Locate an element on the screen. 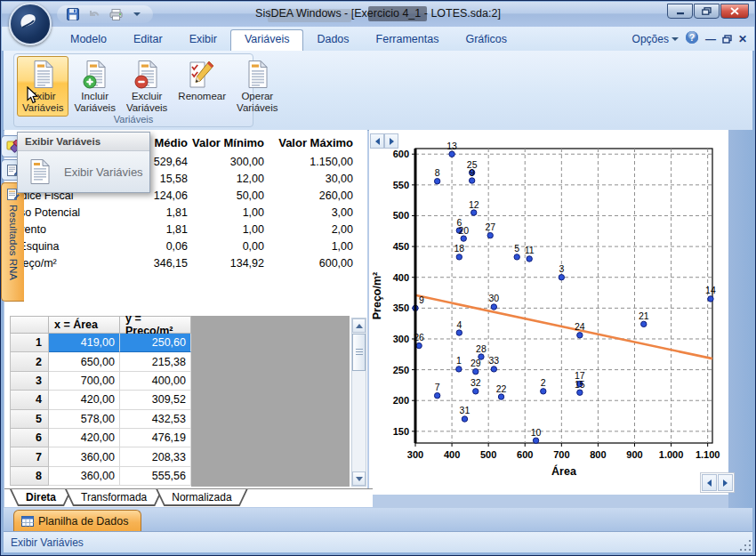 Image resolution: width=756 pixels, height=556 pixels. chart-next-icon is located at coordinates (726, 482).